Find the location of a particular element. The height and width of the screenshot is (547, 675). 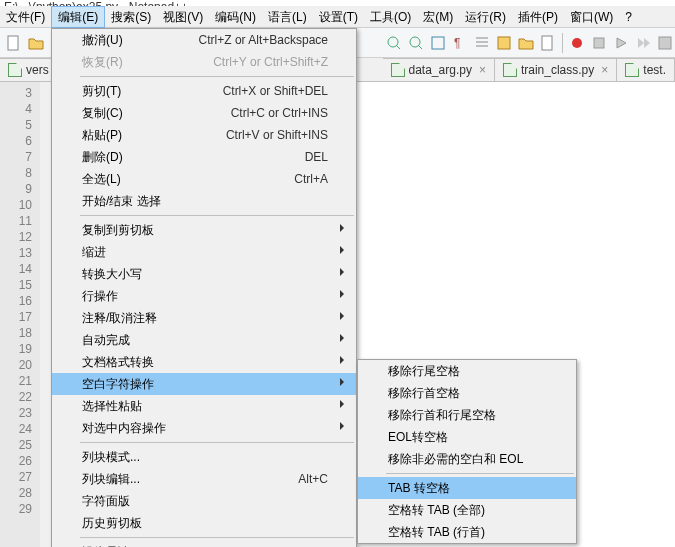

open-icon is located at coordinates (36, 43).